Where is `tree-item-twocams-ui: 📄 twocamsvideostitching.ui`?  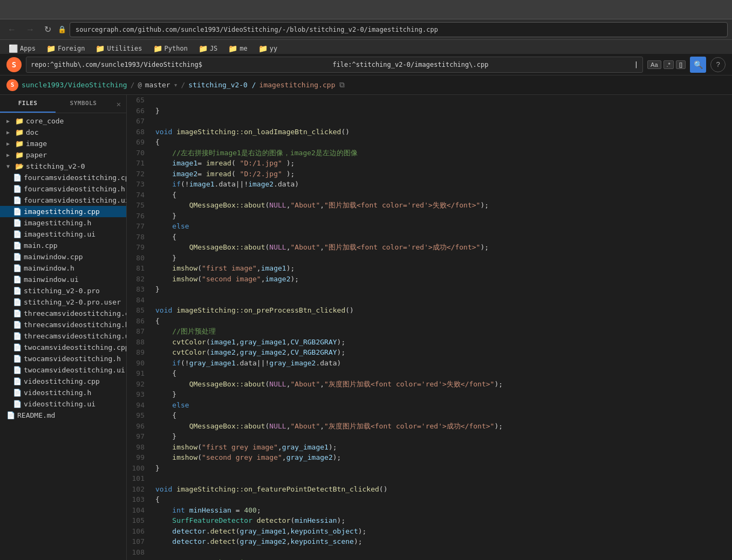
tree-item-twocams-ui: 📄 twocamsvideostitching.ui is located at coordinates (63, 370).